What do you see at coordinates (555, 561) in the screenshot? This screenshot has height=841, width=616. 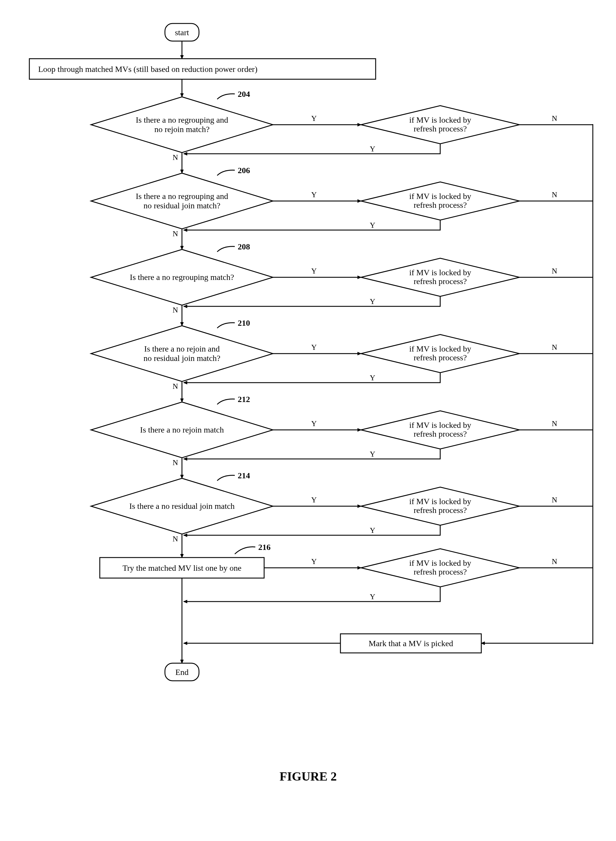 I see `edge-n-lock-try: N` at bounding box center [555, 561].